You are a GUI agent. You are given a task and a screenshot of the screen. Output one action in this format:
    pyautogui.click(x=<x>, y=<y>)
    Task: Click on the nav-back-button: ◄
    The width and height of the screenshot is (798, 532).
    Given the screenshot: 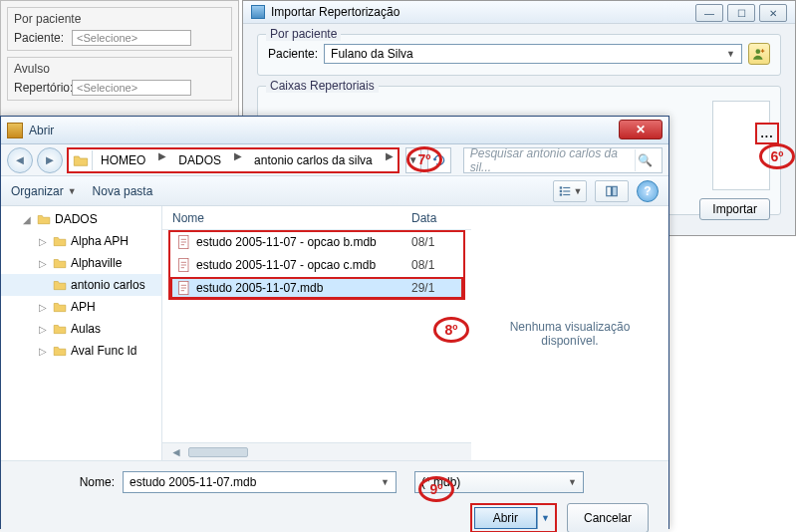 What is the action you would take?
    pyautogui.click(x=20, y=160)
    